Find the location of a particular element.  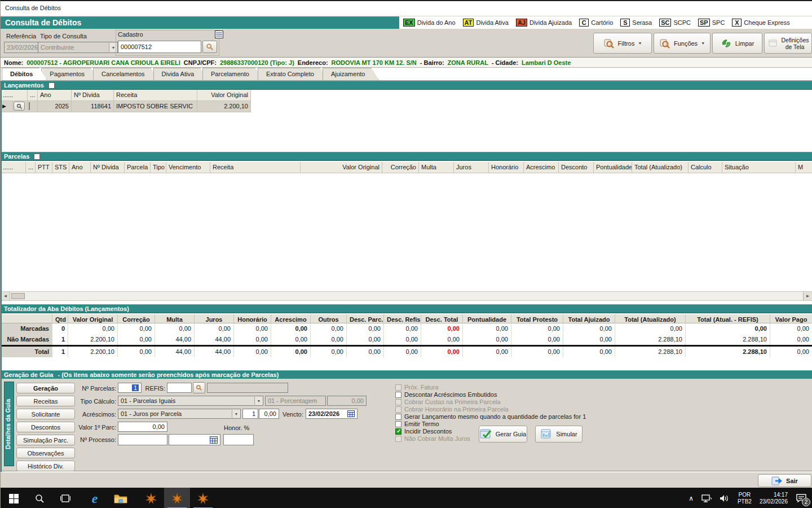

page-title: Consulta de Débitos is located at coordinates (200, 23).